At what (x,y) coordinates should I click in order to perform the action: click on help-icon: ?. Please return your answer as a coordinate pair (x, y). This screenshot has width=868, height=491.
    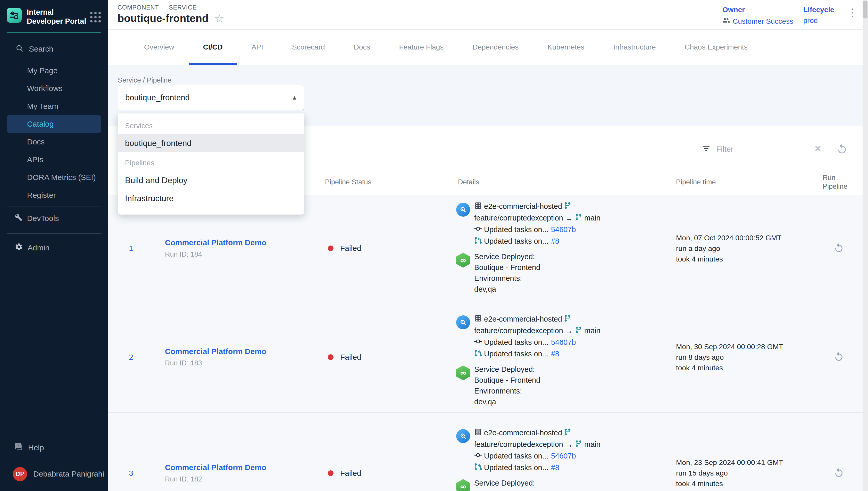
    Looking at the image, I should click on (21, 448).